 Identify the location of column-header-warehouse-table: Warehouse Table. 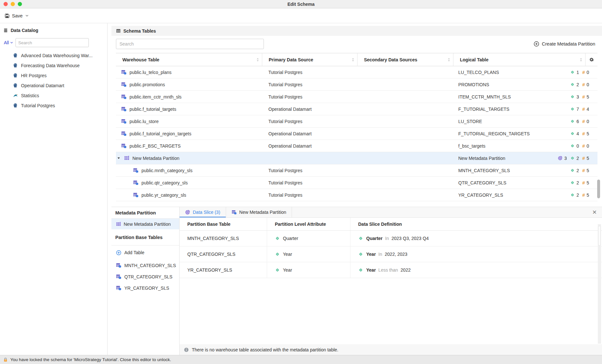
(189, 59).